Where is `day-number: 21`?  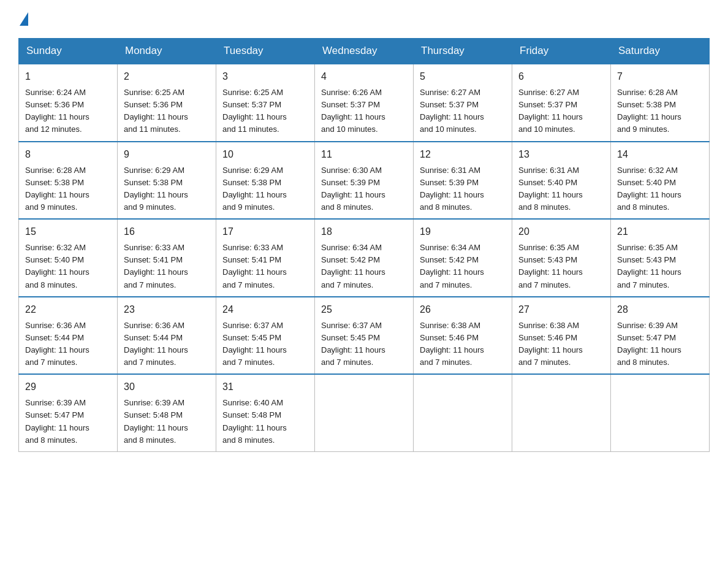 day-number: 21 is located at coordinates (660, 232).